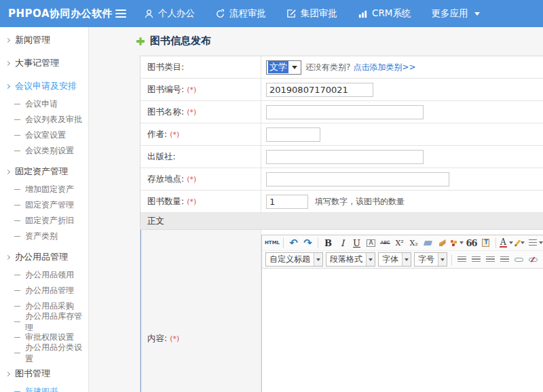 The height and width of the screenshot is (392, 543). What do you see at coordinates (476, 260) in the screenshot?
I see `align-center-button` at bounding box center [476, 260].